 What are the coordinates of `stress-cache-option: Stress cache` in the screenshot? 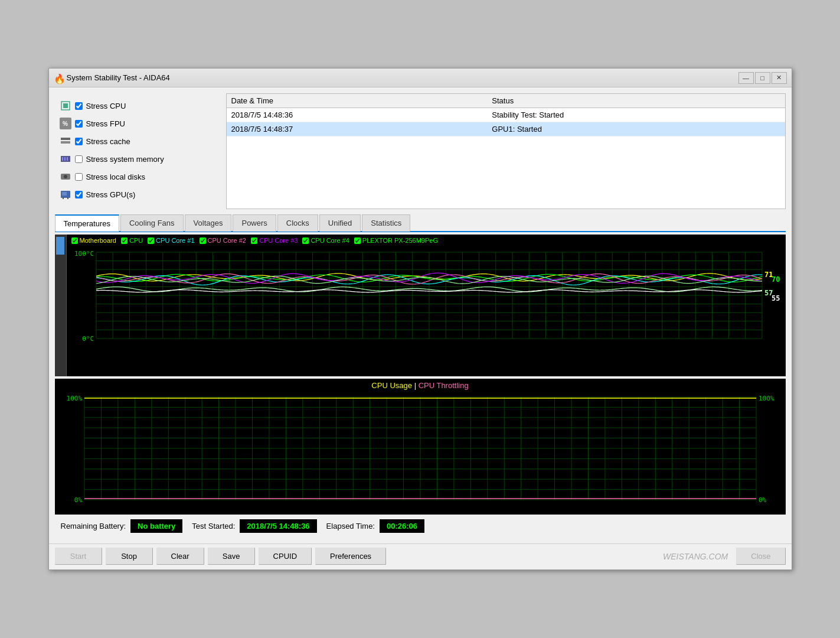 It's located at (138, 141).